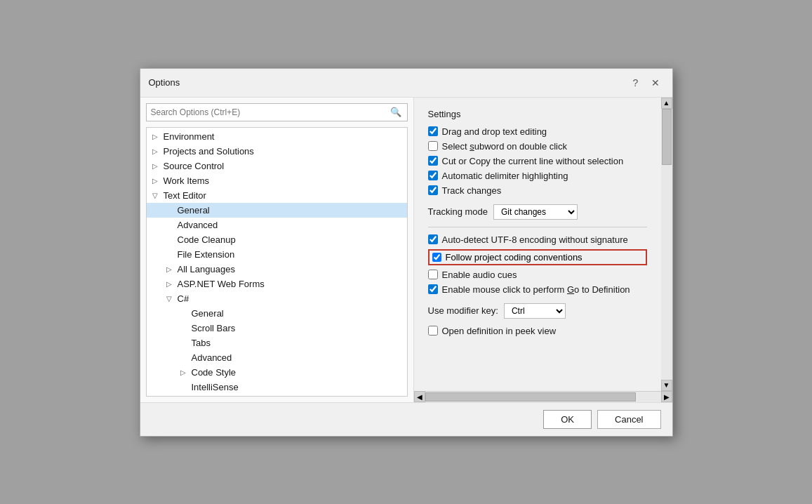  Describe the element at coordinates (538, 161) in the screenshot. I see `checkbox-row-cut-copy: Cut or Copy the current line without sel…` at that location.